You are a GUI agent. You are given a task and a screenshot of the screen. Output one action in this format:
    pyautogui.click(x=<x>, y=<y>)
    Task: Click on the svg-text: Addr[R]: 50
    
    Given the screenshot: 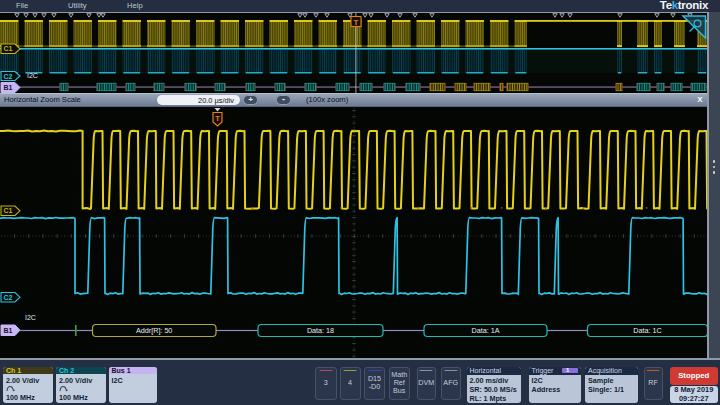 What is the action you would take?
    pyautogui.click(x=154, y=330)
    